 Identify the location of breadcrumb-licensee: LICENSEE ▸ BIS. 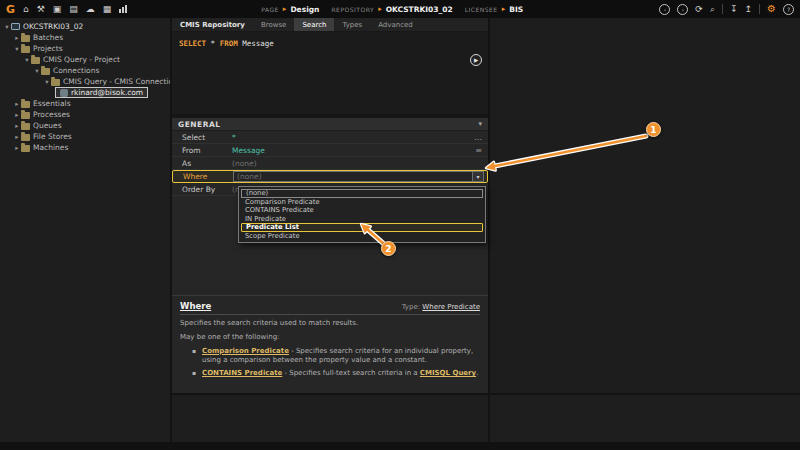
(494, 10).